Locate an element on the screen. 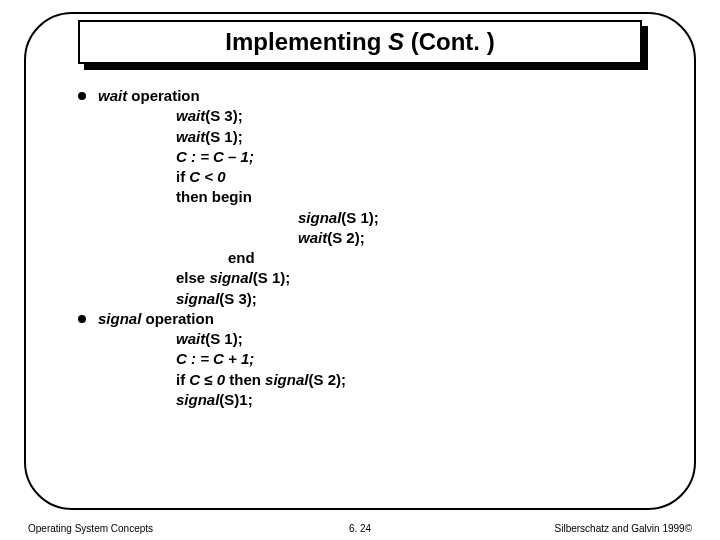  slide-title: Implementing S (Cont. ) is located at coordinates (360, 42).